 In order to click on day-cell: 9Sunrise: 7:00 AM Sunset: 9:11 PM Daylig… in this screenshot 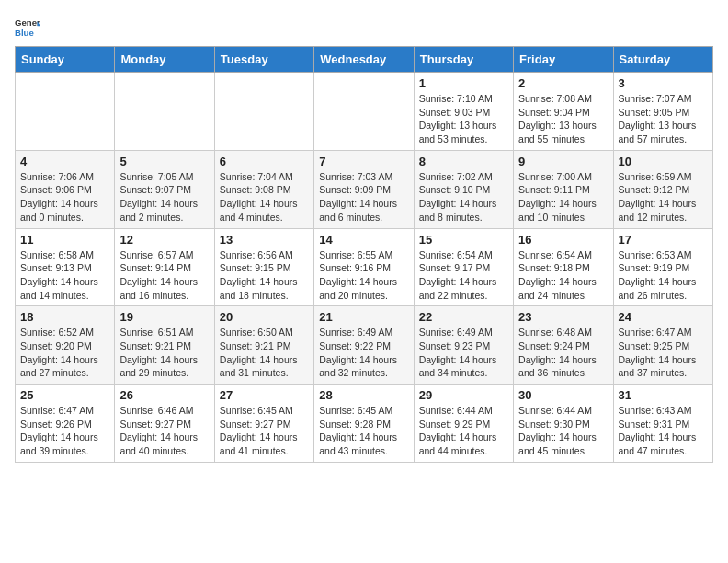, I will do `click(563, 190)`.